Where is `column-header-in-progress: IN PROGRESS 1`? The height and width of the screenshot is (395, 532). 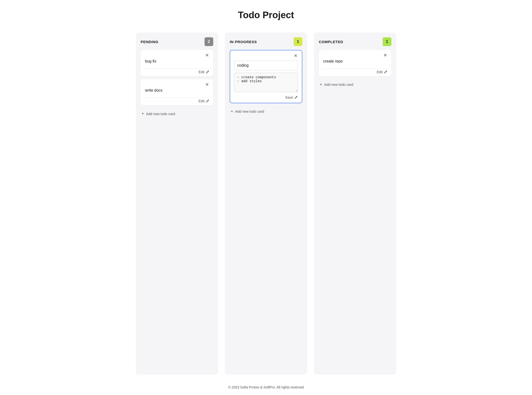
column-header-in-progress: IN PROGRESS 1 is located at coordinates (266, 42).